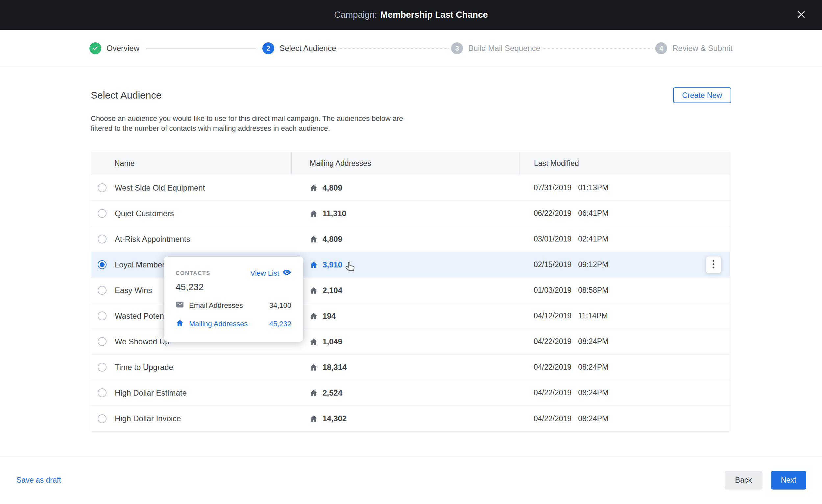 The height and width of the screenshot is (504, 822). I want to click on mailing-count: 11,310, so click(334, 213).